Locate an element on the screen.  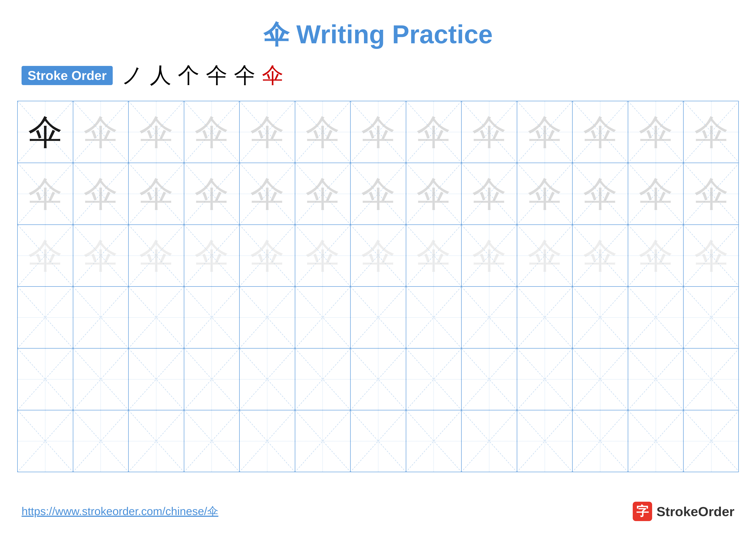
grid-cell-r6-c4 is located at coordinates (212, 441).